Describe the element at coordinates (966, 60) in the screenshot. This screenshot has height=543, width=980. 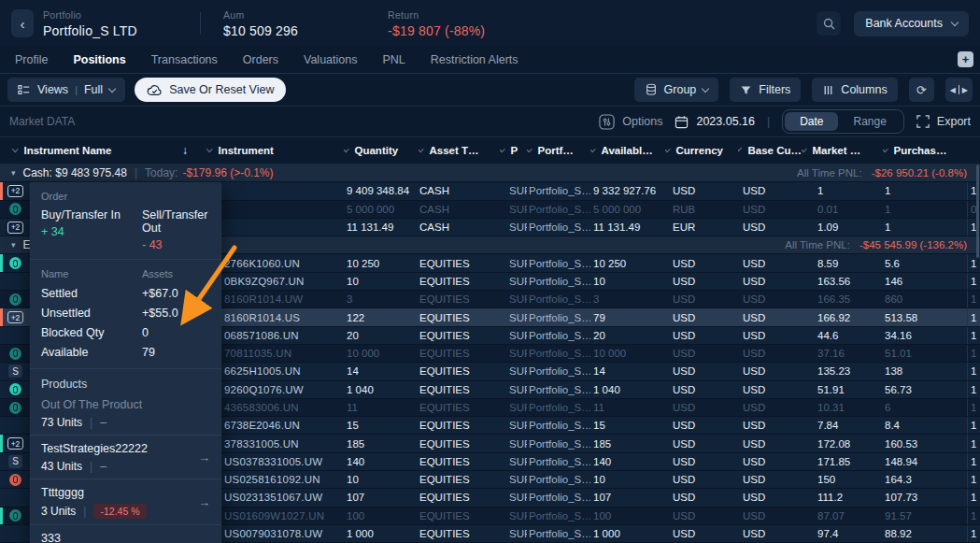
I see `add-tab-button: +` at that location.